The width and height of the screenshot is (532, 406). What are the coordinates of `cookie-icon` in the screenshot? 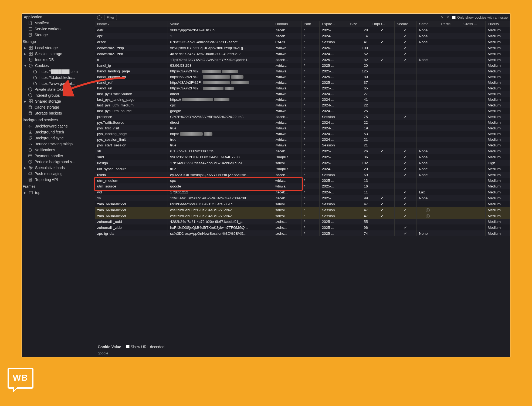 It's located at (35, 72).